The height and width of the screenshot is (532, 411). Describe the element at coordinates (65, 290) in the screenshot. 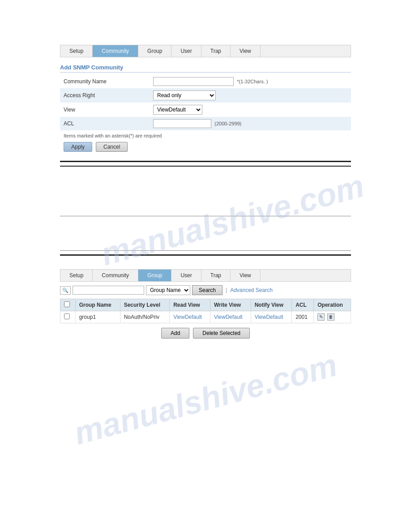

I see `search-icon-box: 🔍` at that location.